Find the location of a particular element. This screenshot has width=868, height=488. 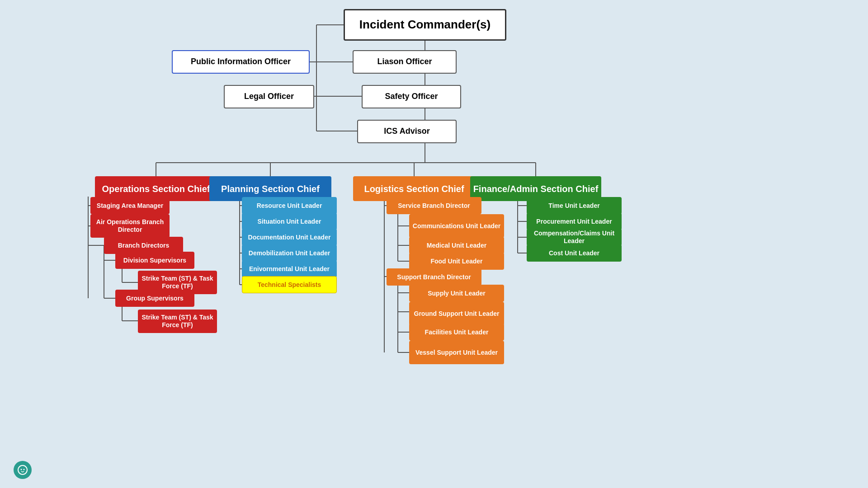

liaison-label: Liason Officer is located at coordinates (404, 62).